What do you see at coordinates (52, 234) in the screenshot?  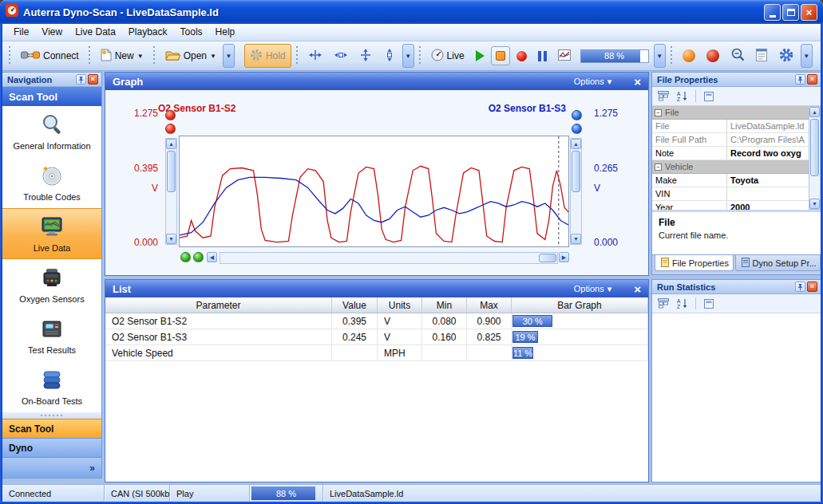 I see `sidebar-item-live-data: Live Data` at bounding box center [52, 234].